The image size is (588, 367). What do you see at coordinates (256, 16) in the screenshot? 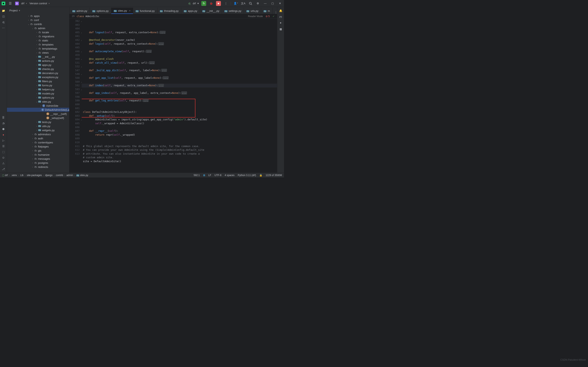
I see `reader-mode-label: Reader Mode` at bounding box center [256, 16].